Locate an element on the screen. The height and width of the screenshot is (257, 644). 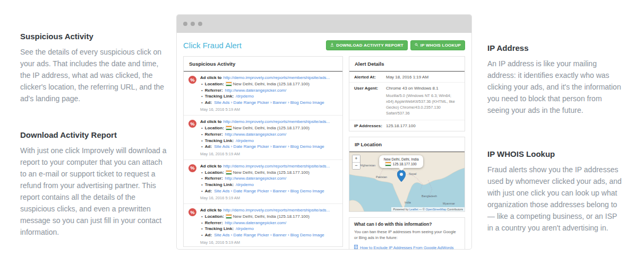
openstreetmap-link: OpenStreetMap is located at coordinates (436, 209).